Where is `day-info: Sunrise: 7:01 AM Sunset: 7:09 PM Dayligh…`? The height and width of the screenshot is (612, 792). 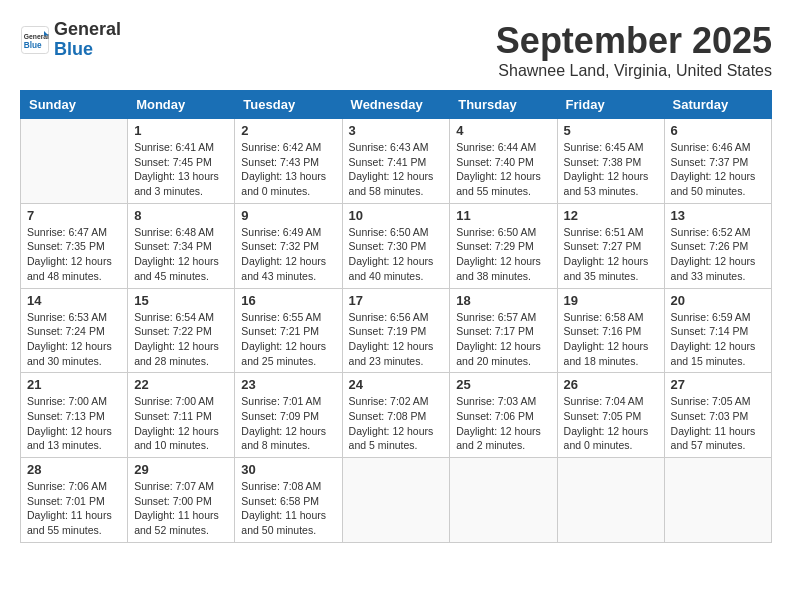
day-info: Sunrise: 7:01 AM Sunset: 7:09 PM Dayligh… is located at coordinates (288, 424).